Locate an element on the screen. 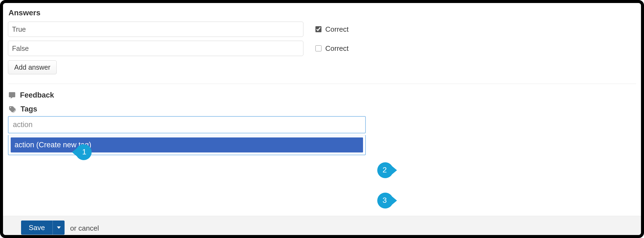 This screenshot has height=238, width=644. comment-icon is located at coordinates (12, 95).